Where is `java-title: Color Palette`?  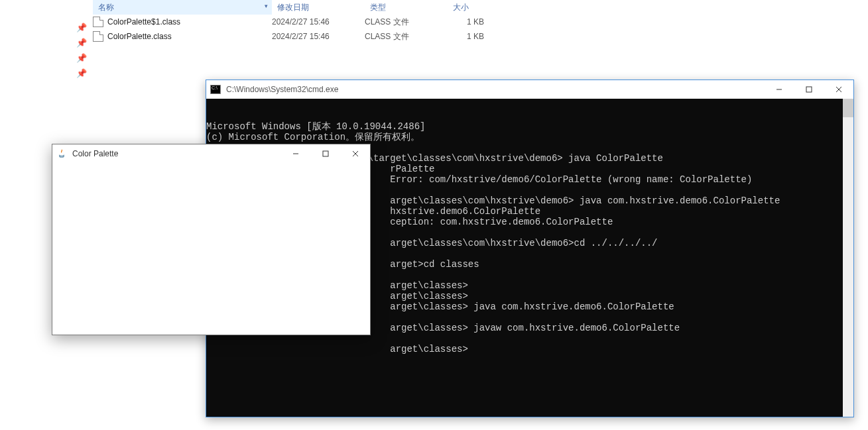
java-title: Color Palette is located at coordinates (95, 154).